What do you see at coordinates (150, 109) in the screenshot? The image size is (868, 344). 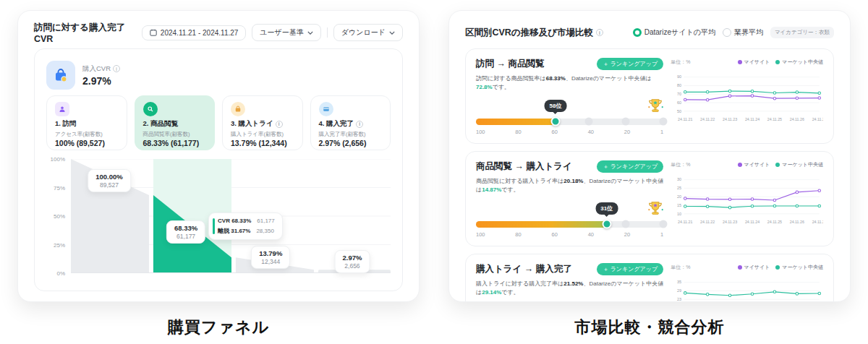 I see `product-view-icon` at bounding box center [150, 109].